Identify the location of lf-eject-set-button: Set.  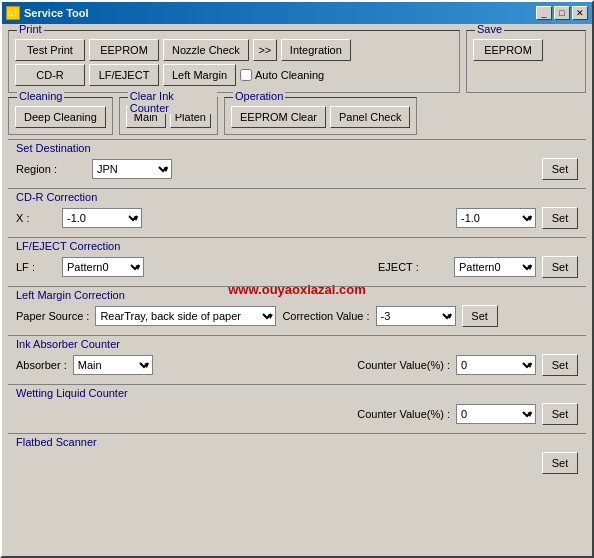
(560, 267).